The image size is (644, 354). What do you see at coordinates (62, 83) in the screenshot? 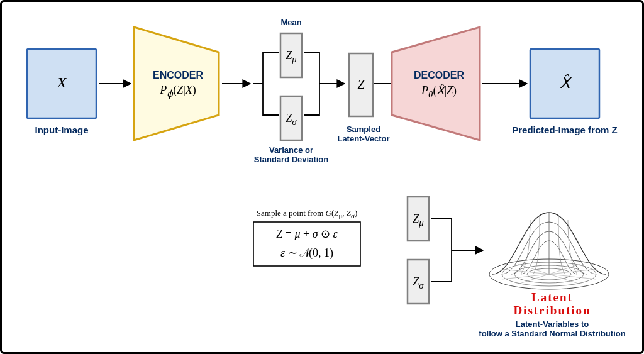
I see `input-symbol: X` at bounding box center [62, 83].